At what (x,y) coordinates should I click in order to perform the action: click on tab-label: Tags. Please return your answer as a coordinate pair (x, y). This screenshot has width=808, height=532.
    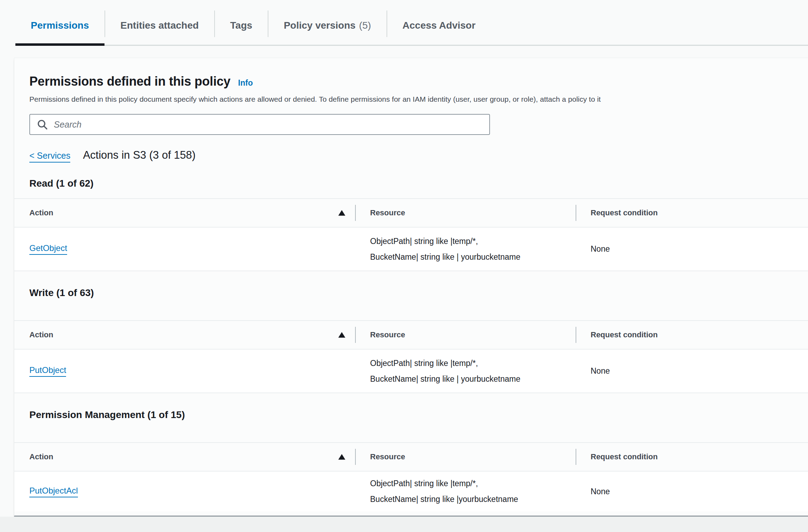
    Looking at the image, I should click on (241, 26).